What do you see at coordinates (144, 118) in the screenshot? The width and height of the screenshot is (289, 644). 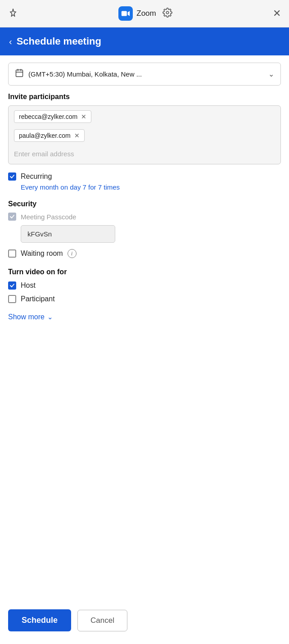 I see `email-tag: rebecca@zylker.com ✕` at bounding box center [144, 118].